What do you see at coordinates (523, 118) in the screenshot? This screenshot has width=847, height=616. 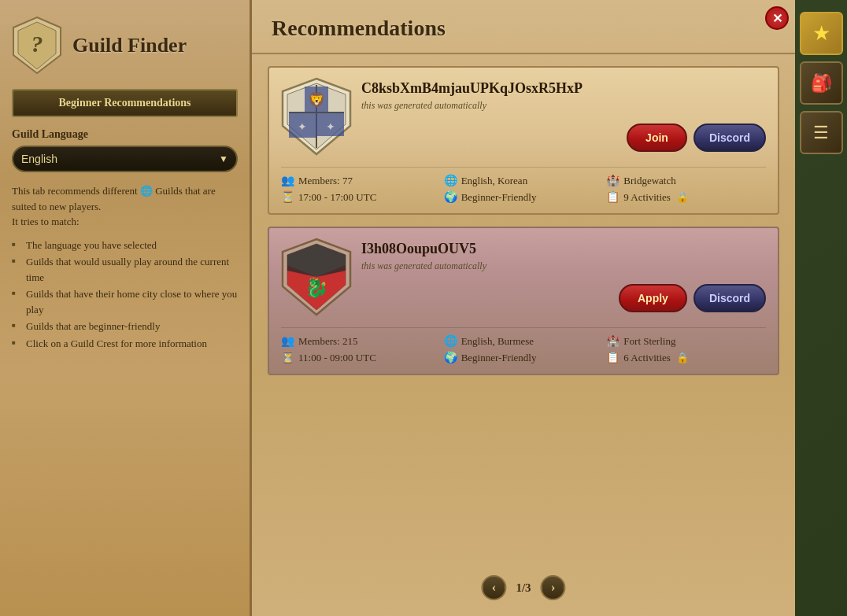 I see `guild-card-1-header: 🦁 ✦ ✦ C8ksbXmB4mjauUPKqJOsxR5HxP this wa…` at bounding box center [523, 118].